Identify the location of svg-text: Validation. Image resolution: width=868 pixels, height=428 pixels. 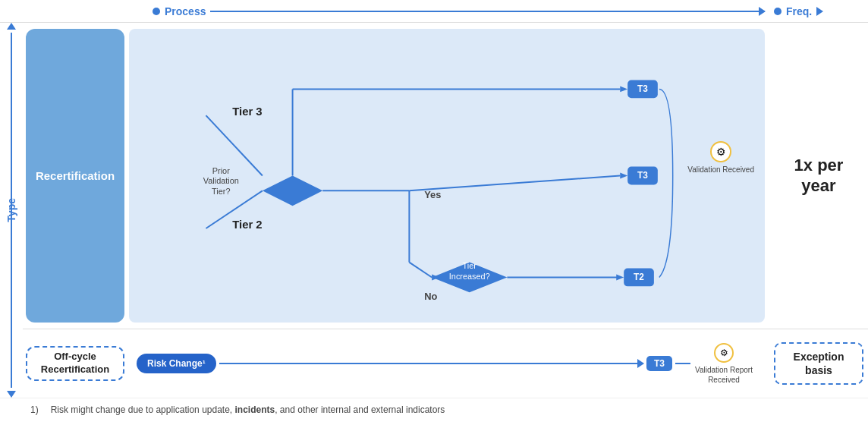
(222, 181).